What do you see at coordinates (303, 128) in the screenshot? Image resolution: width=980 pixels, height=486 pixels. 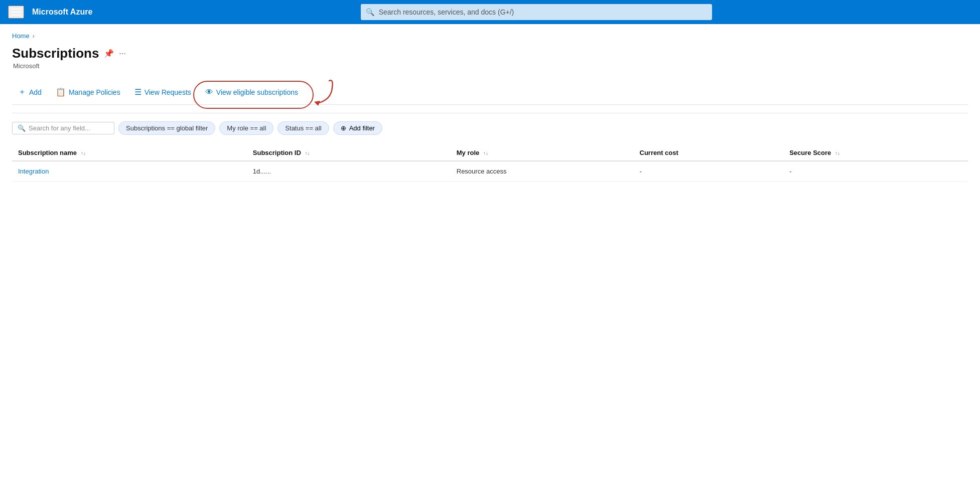 I see `filter-chip-status: Status == all` at bounding box center [303, 128].